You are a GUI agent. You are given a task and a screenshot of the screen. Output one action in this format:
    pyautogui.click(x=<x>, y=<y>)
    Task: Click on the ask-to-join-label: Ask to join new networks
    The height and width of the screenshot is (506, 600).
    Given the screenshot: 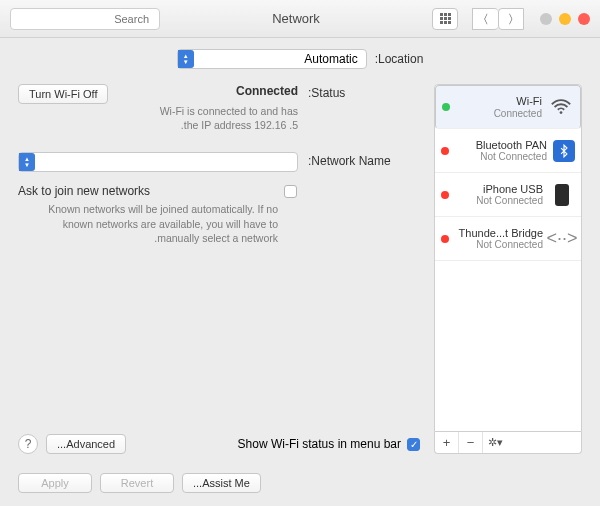 What is the action you would take?
    pyautogui.click(x=84, y=191)
    